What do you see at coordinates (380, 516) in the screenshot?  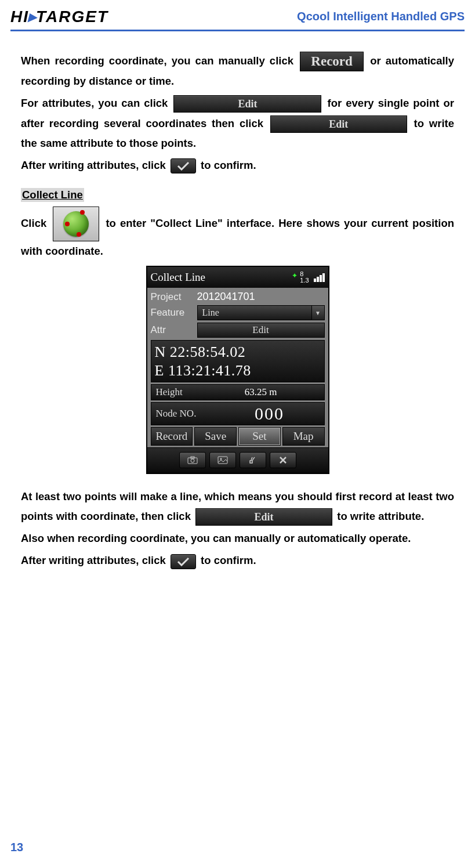 I see `text: to write attribute.` at bounding box center [380, 516].